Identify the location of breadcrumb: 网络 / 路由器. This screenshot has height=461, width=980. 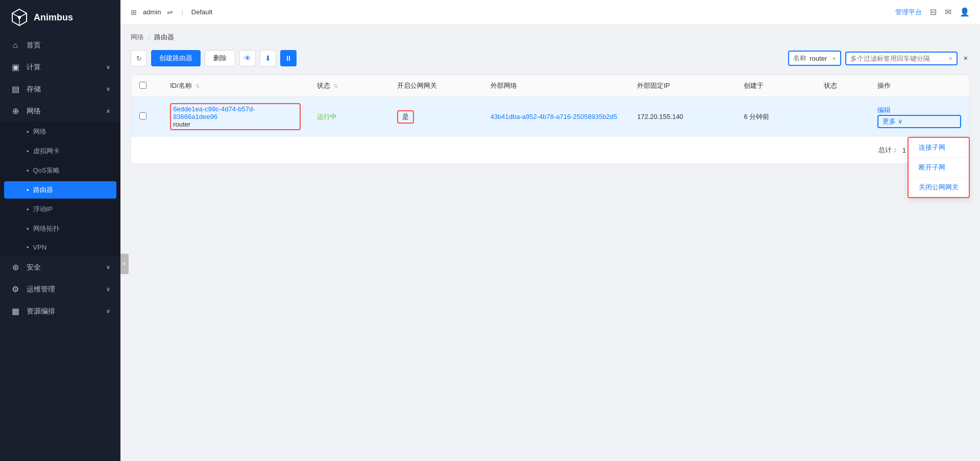
(550, 37).